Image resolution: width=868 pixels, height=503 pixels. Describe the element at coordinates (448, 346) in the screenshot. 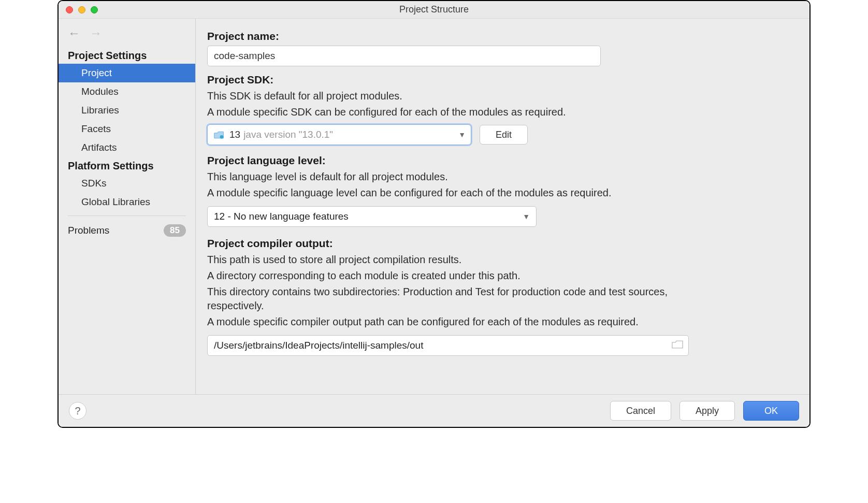

I see `compiler-output-input: /Users/jetbrains/IdeaProjects/intellij-s…` at that location.